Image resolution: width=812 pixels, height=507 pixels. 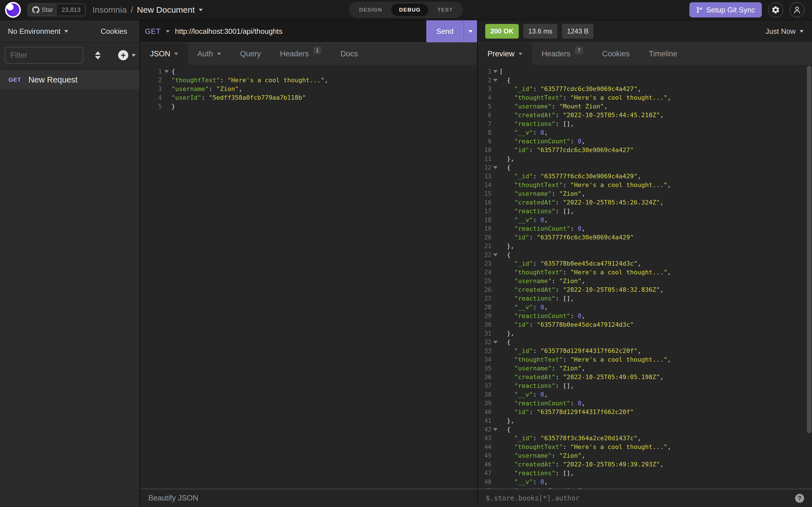 What do you see at coordinates (301, 54) in the screenshot?
I see `tab-headers: Headers 1` at bounding box center [301, 54].